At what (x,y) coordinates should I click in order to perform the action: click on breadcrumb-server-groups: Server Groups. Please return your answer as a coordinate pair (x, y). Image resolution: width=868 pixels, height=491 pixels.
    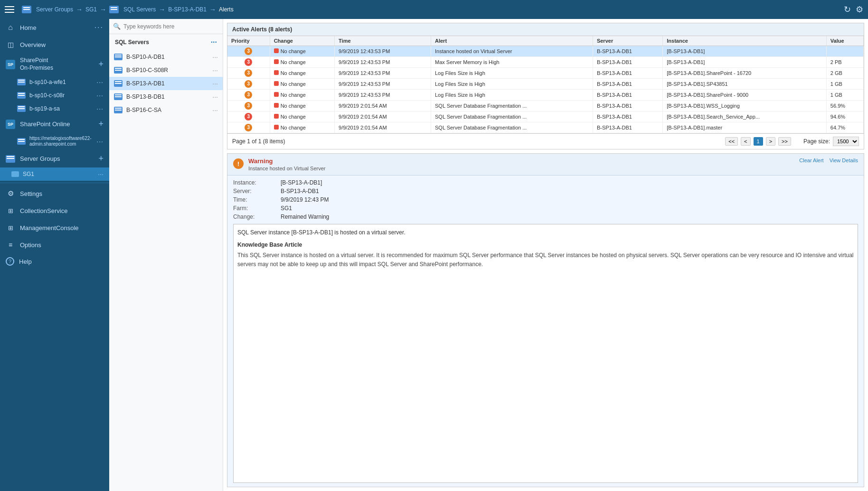
    Looking at the image, I should click on (55, 9).